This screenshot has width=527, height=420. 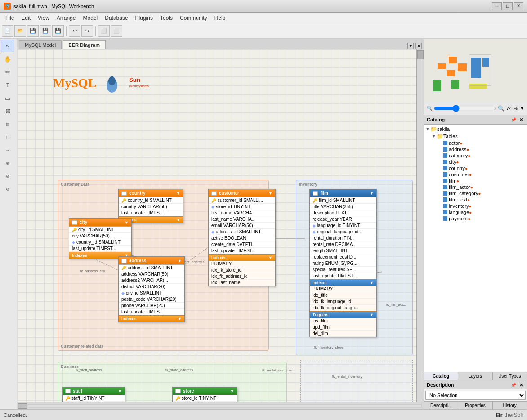 I want to click on table-staff-header: staff ▼, so click(x=94, y=391).